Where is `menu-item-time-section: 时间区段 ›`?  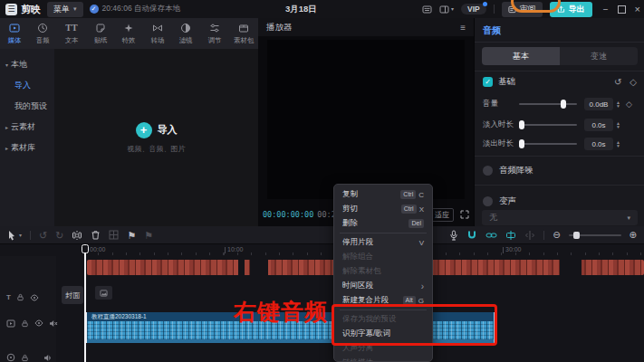 menu-item-time-section: 时间区段 › is located at coordinates (383, 286).